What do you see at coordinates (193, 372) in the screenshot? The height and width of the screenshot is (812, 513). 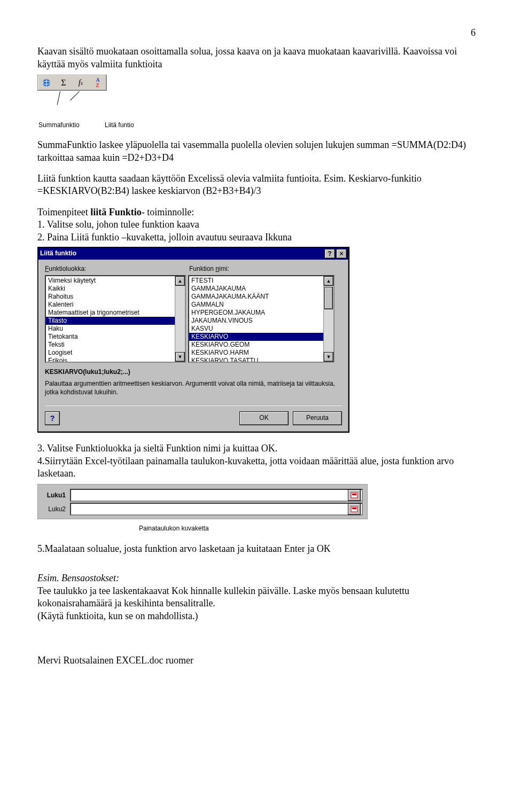 I see `function-syntax: KESKIARVO(luku1;luku2;...)` at bounding box center [193, 372].